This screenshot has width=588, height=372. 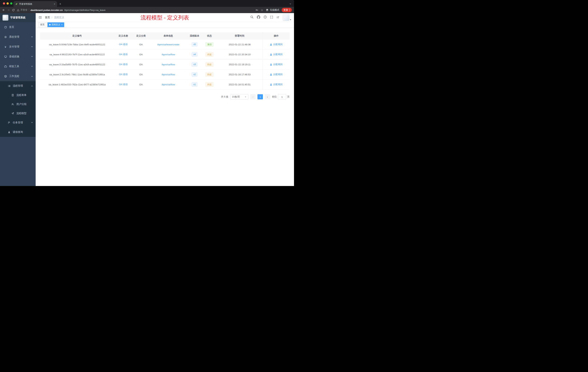 What do you see at coordinates (195, 55) in the screenshot?
I see `version-badge: v4` at bounding box center [195, 55].